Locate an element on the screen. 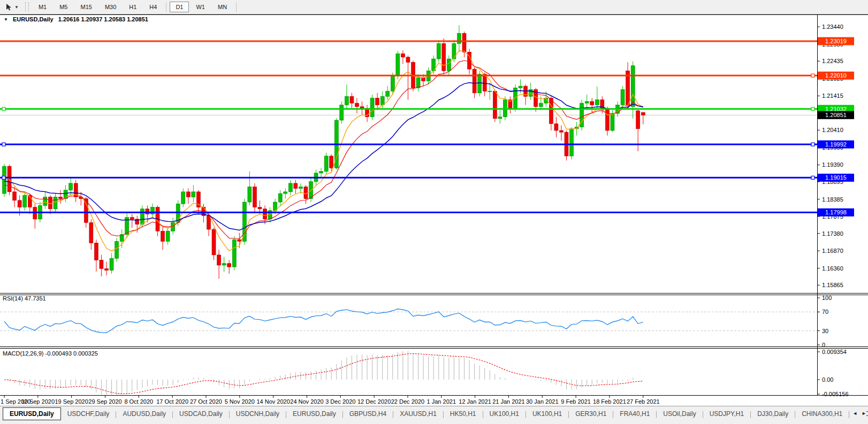 This screenshot has height=424, width=868. timeframe-button-d1: D1 is located at coordinates (179, 7).